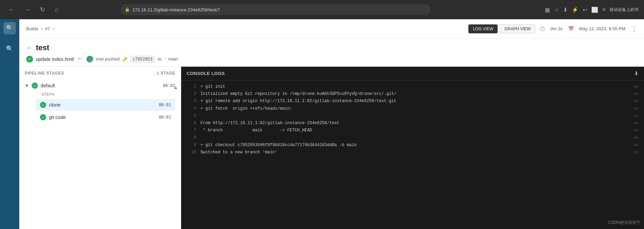  I want to click on pushed-by-text: root pushed, so click(108, 59).